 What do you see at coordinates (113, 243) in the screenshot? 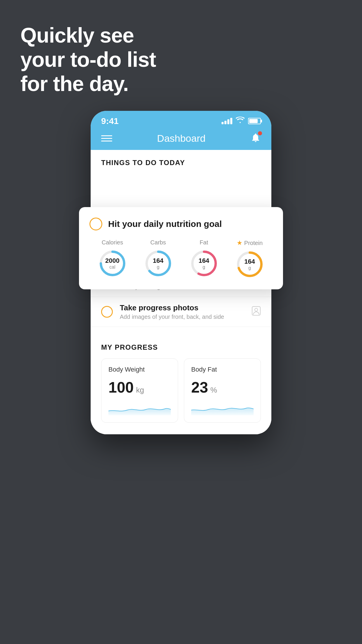
I see `calories-label: Calories` at bounding box center [113, 243].